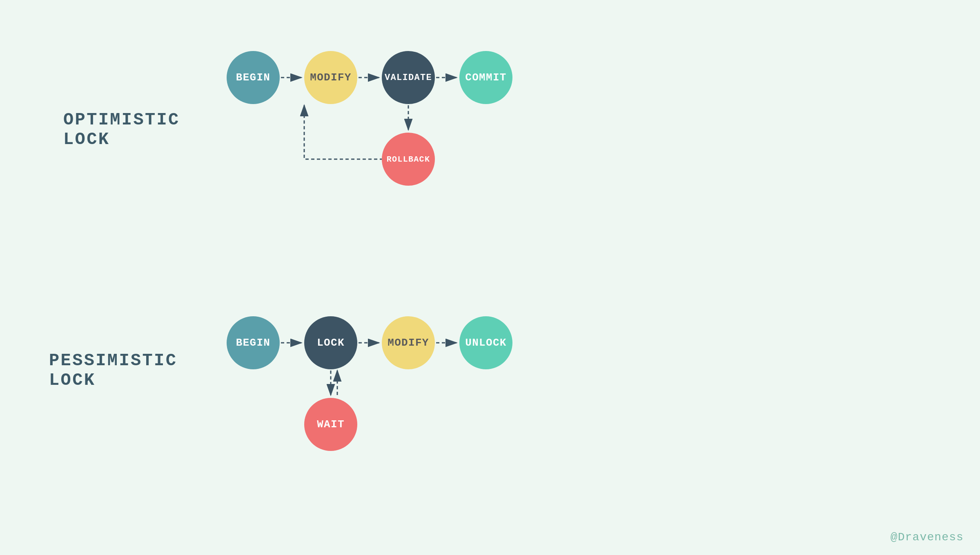 This screenshot has width=980, height=555. What do you see at coordinates (331, 78) in the screenshot?
I see `optimistic-modify-node: MODIFY` at bounding box center [331, 78].